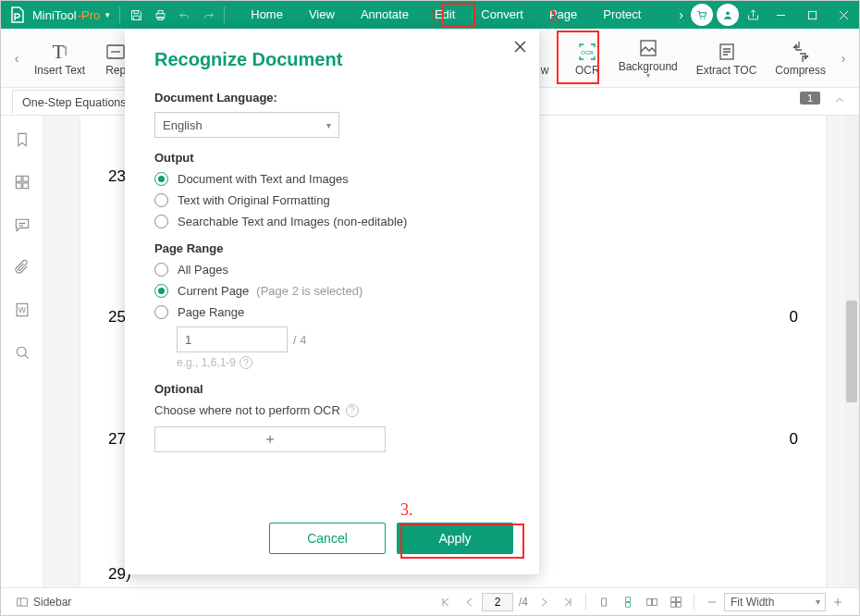  I want to click on range-page-range: Page Range, so click(334, 313).